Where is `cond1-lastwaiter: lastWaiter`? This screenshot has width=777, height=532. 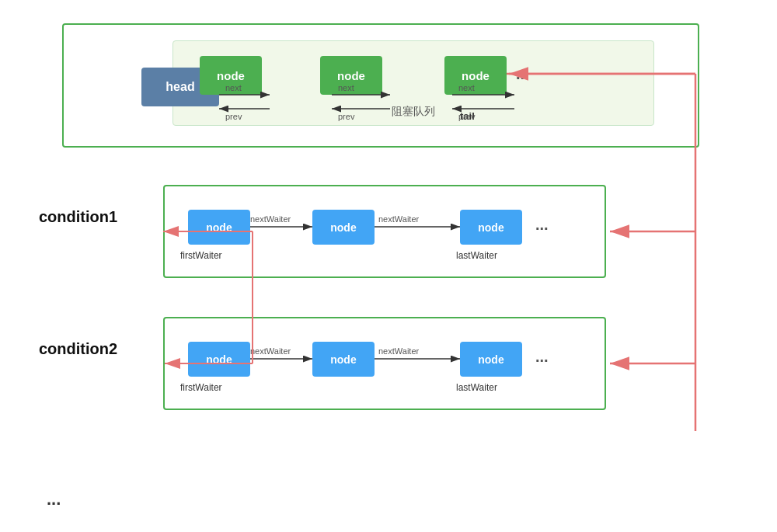 cond1-lastwaiter: lastWaiter is located at coordinates (477, 256).